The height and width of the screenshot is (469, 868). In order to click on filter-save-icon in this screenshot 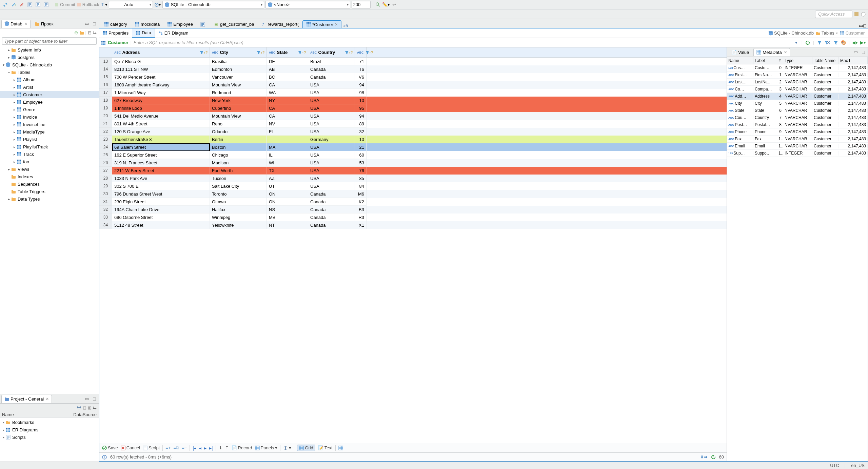, I will do `click(835, 43)`.